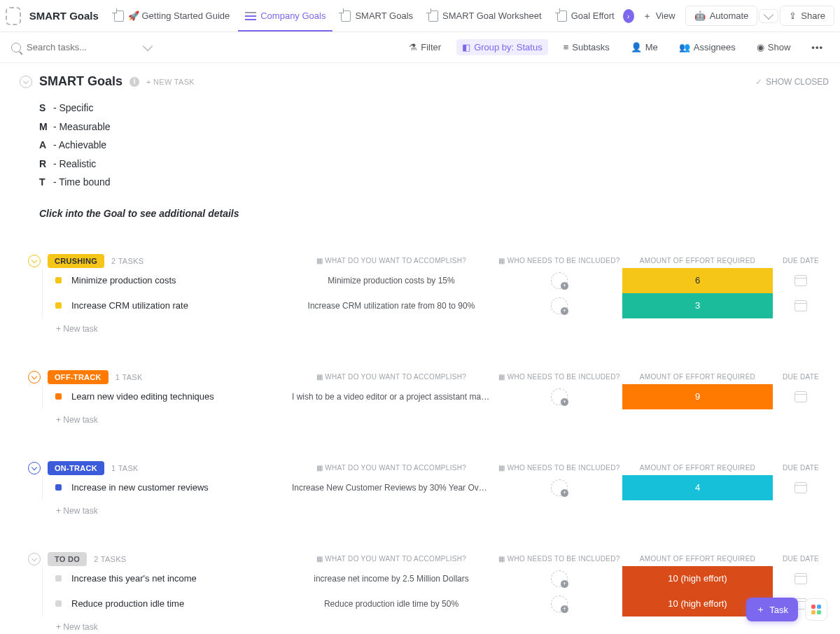 This screenshot has width=840, height=634. Describe the element at coordinates (435, 397) in the screenshot. I see `task-row: Learn new video editing techniquesI wish…` at that location.